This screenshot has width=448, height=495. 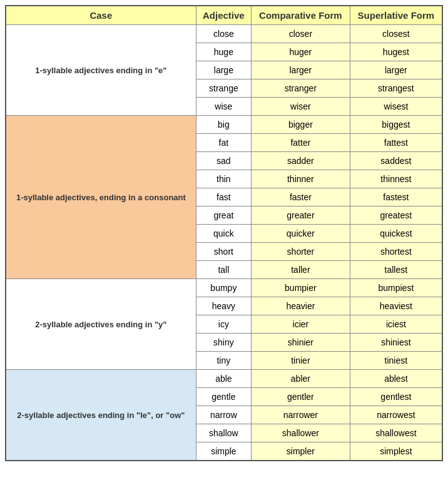 What do you see at coordinates (223, 433) in the screenshot?
I see `adjective-cell: shallow` at bounding box center [223, 433].